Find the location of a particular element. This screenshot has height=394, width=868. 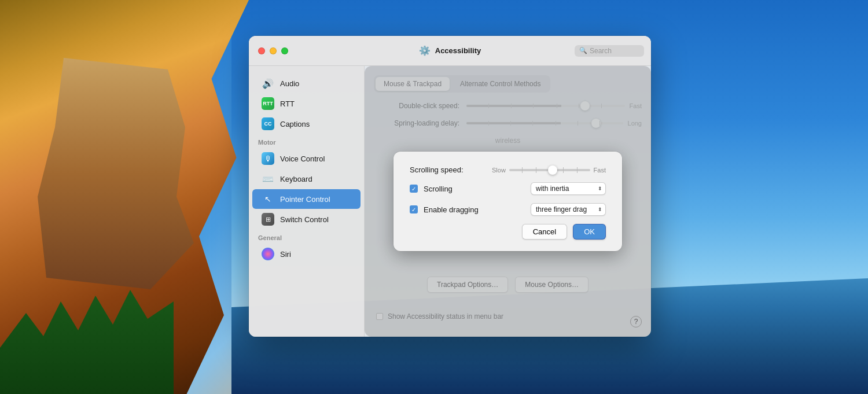

window-title: Accessibility is located at coordinates (458, 51).